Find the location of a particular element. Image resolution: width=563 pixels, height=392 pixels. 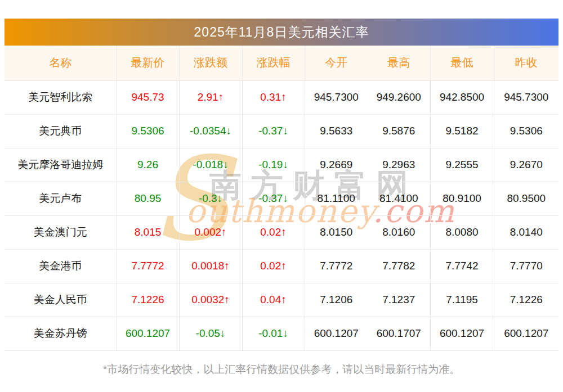

table-row: 美金澳门元 8.015 0.002↑ 0.02↑ 8.0150 8.0160 8… is located at coordinates (282, 232).